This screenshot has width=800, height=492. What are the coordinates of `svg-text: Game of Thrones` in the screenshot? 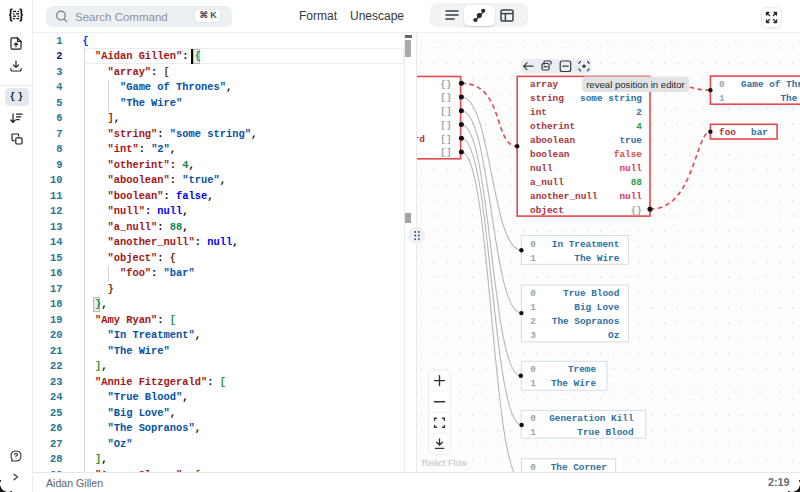 It's located at (770, 84).